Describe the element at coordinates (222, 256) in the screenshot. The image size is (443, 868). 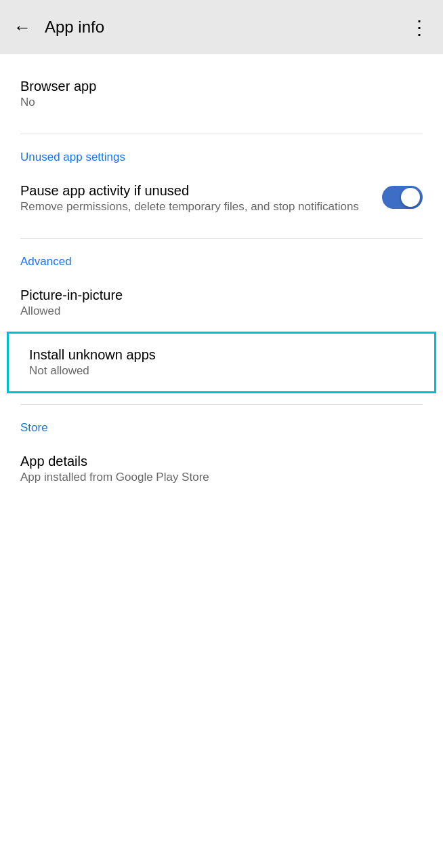
I see `advanced-section-header: Advanced` at that location.